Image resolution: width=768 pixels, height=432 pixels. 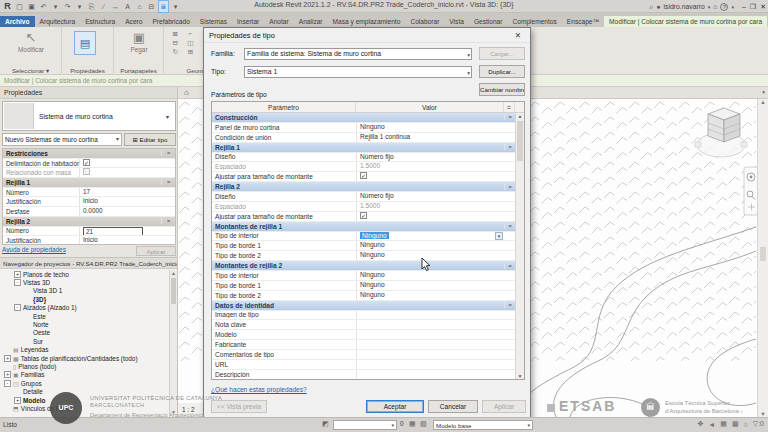 What do you see at coordinates (84, 366) in the screenshot?
I see `browser-item-planos-todo-: ▯Planos (todo)` at bounding box center [84, 366].